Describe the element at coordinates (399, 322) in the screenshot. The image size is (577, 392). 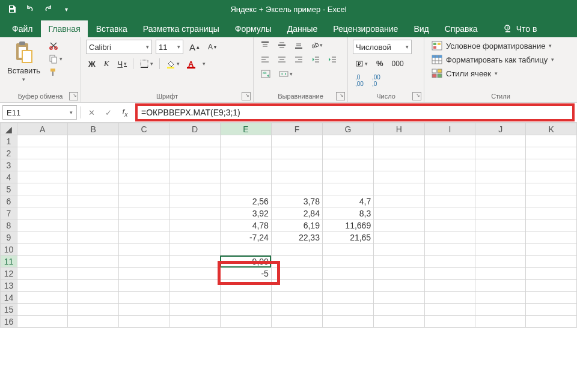
I see `cell-H16` at that location.